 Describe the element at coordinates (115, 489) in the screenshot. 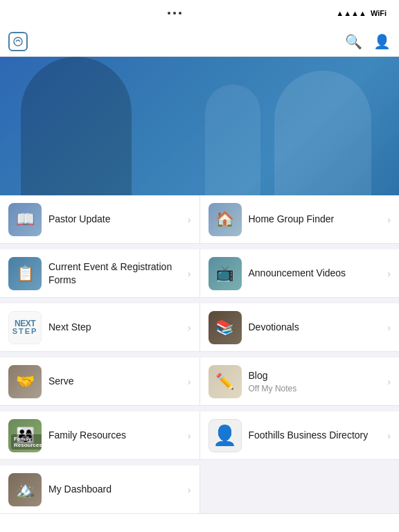

I see `menu-text-my-dashboard: My Dashboard` at that location.